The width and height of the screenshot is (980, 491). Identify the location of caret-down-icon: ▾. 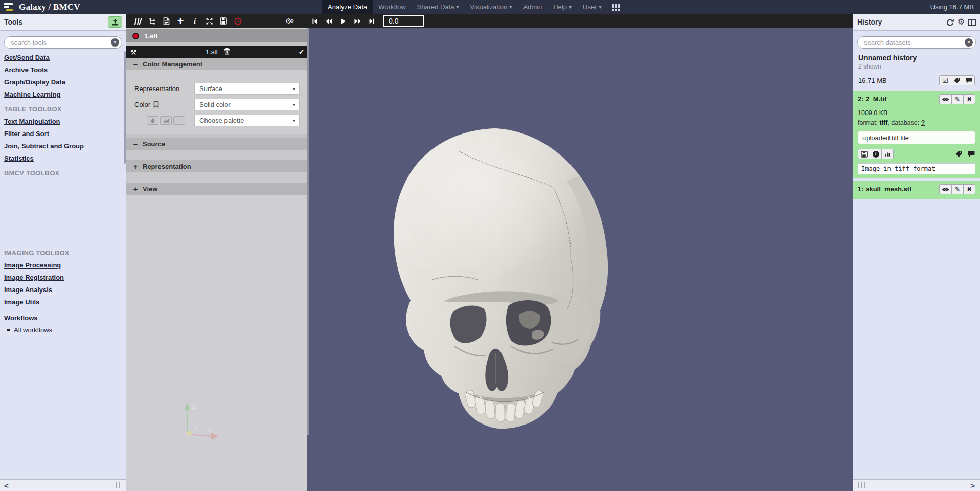
(458, 7).